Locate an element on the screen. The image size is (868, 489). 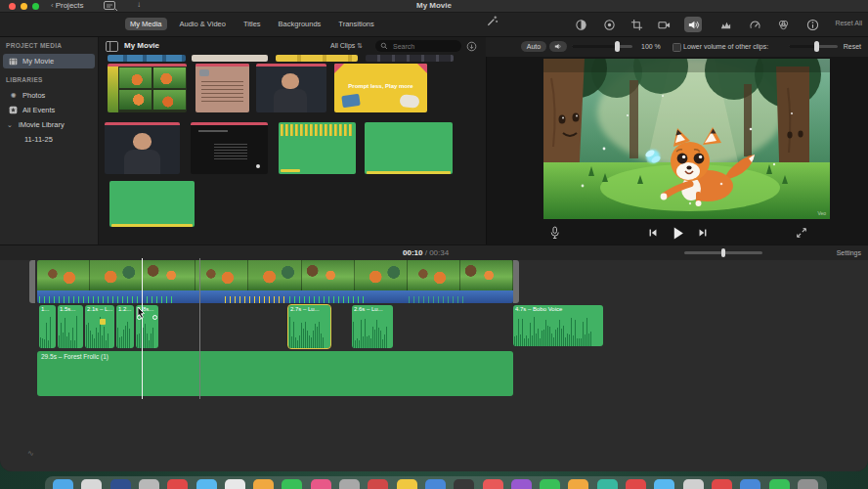
thumbnail-marker is located at coordinates (147, 65).